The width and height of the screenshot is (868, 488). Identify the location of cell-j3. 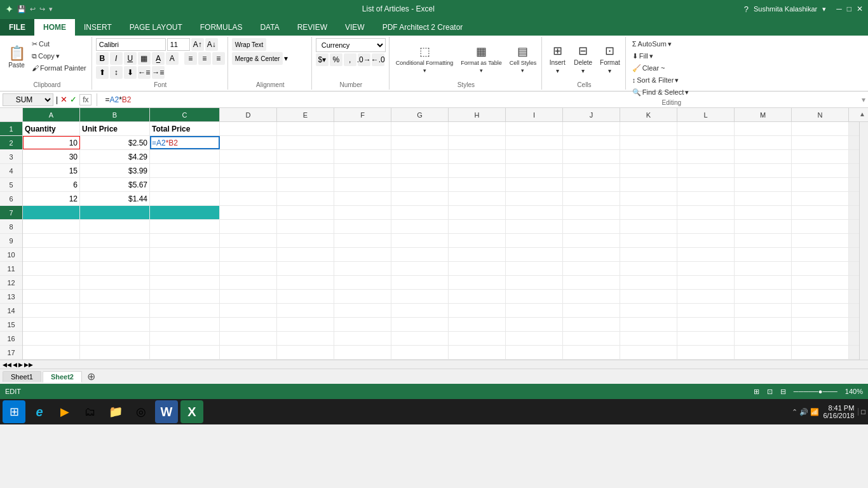
(592, 156).